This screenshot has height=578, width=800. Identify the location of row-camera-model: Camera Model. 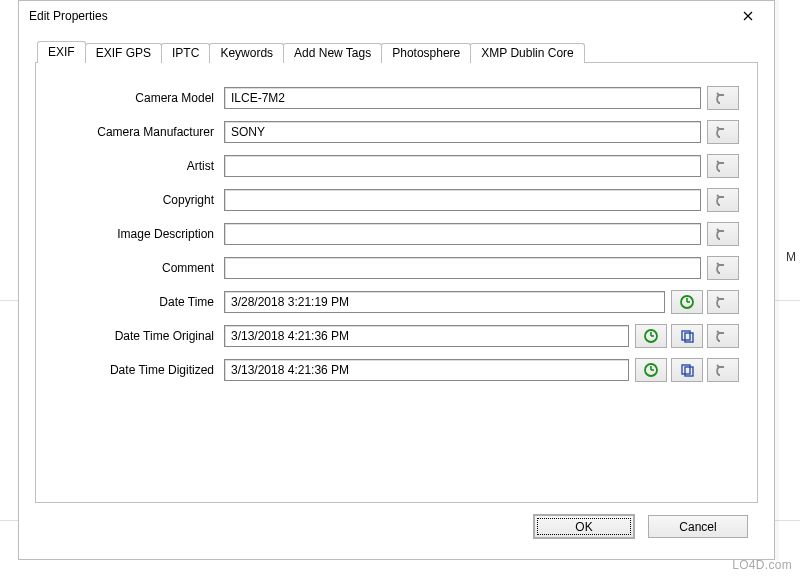
(396, 98).